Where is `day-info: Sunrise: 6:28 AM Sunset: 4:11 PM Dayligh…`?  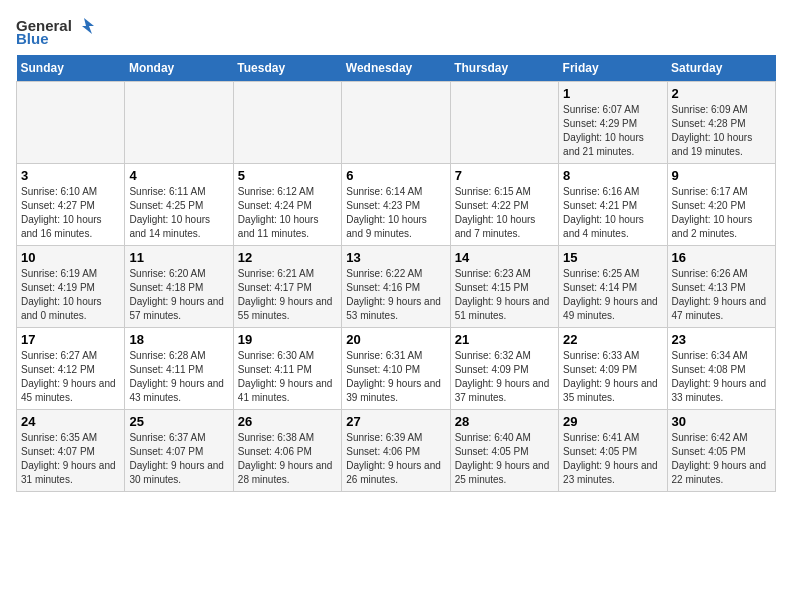
day-info: Sunrise: 6:28 AM Sunset: 4:11 PM Dayligh… is located at coordinates (178, 377).